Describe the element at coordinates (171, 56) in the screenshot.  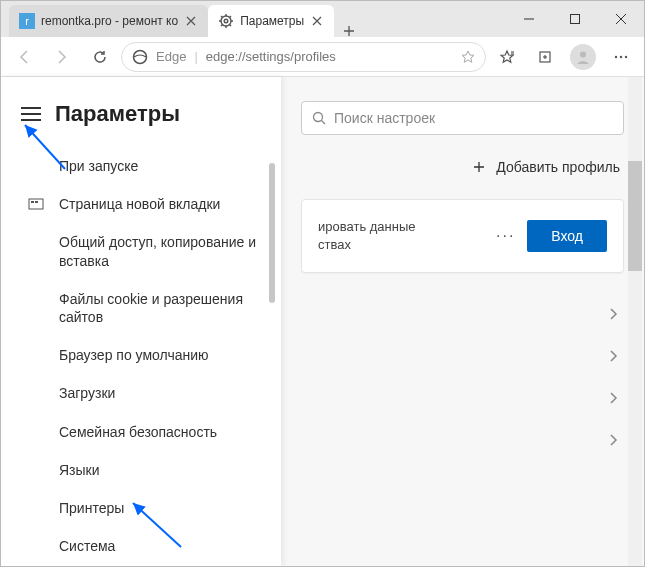
I see `edge-label: Edge` at that location.